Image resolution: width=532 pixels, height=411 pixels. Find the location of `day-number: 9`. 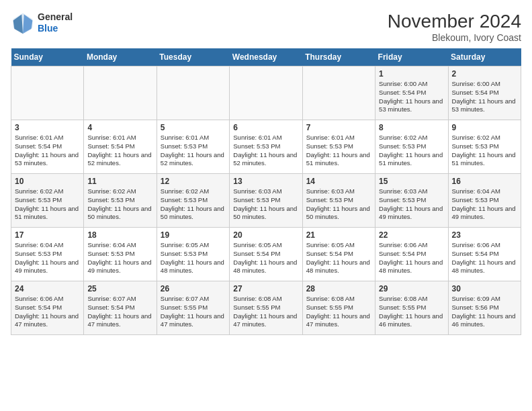

day-number: 9 is located at coordinates (485, 128).